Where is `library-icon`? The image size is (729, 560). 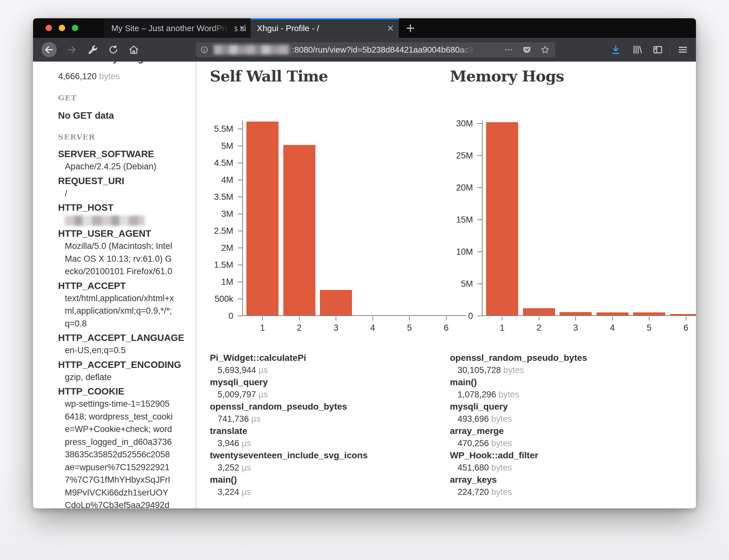
library-icon is located at coordinates (637, 50).